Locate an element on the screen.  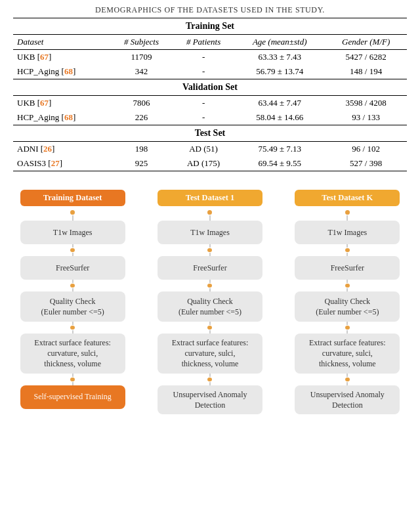
col-patients: # Patients is located at coordinates (203, 42).